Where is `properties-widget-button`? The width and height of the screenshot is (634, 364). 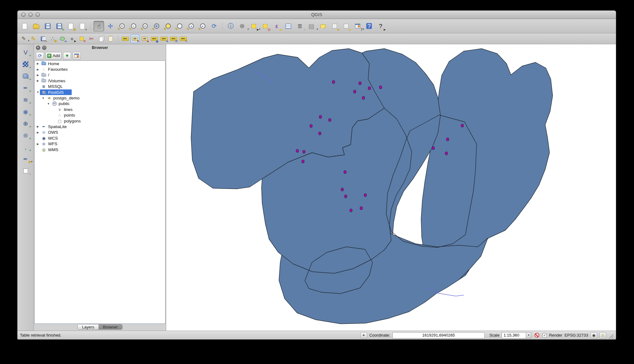
properties-widget-button is located at coordinates (77, 56).